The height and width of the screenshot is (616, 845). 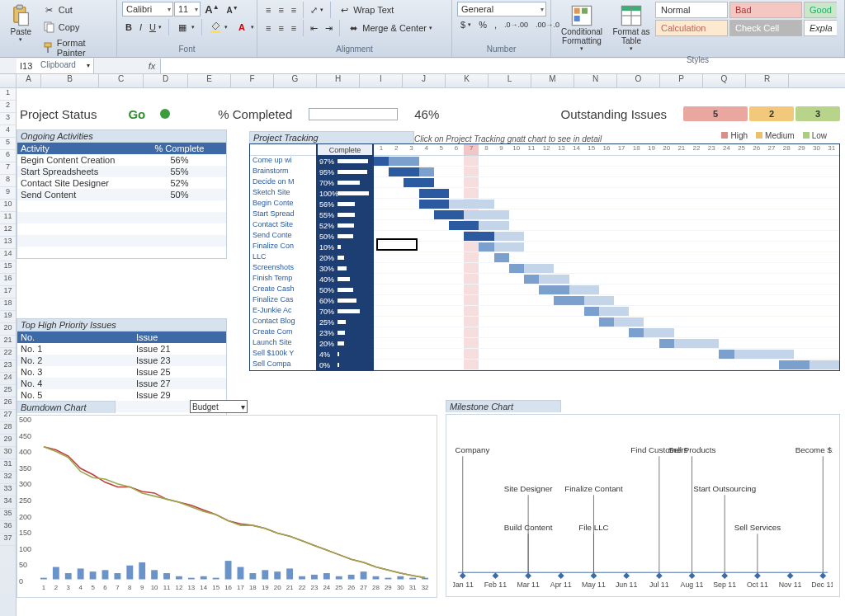 I want to click on svg-text: 10, so click(x=155, y=587).